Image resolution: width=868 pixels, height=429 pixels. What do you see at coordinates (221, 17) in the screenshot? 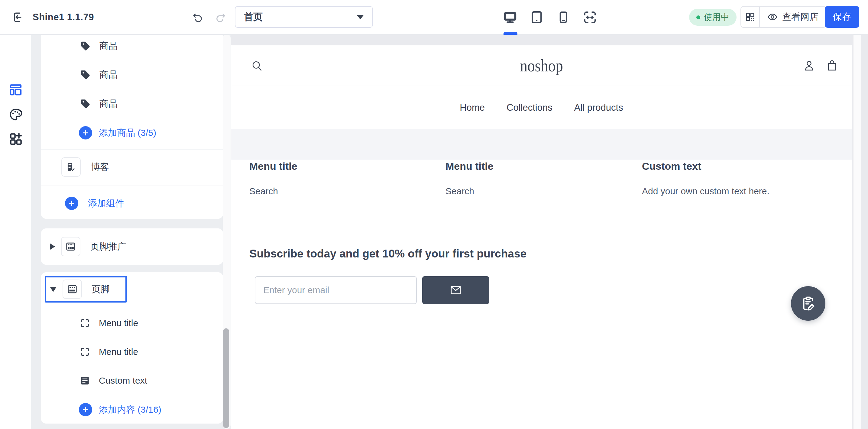
I see `redo-icon` at bounding box center [221, 17].